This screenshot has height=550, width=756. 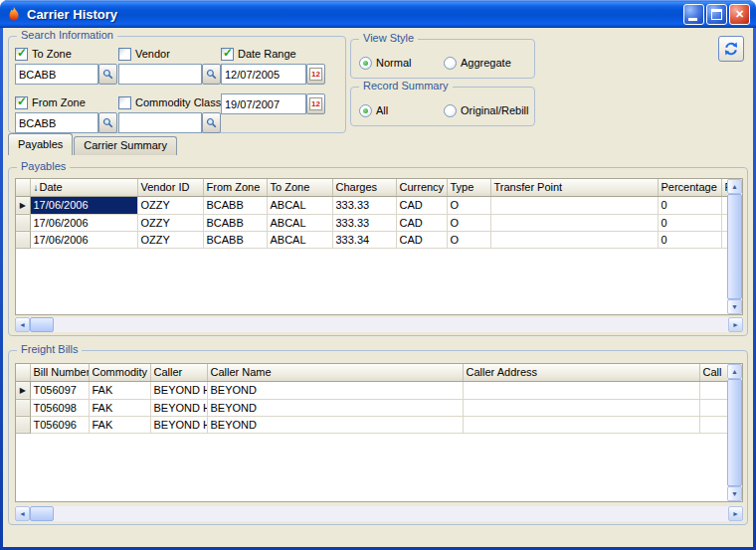 What do you see at coordinates (364, 239) in the screenshot?
I see `cell-charges: 333.34` at bounding box center [364, 239].